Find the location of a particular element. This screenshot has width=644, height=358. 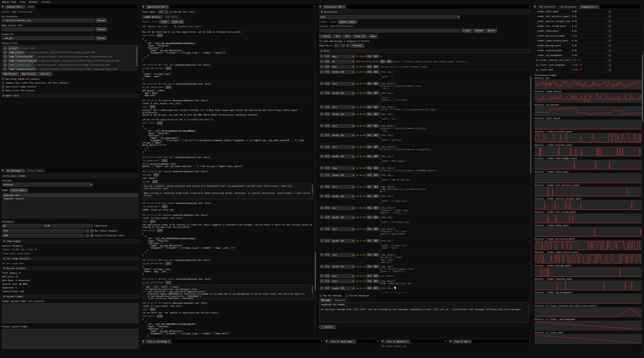

keep-pairs-input: 2 is located at coordinates (337, 45).